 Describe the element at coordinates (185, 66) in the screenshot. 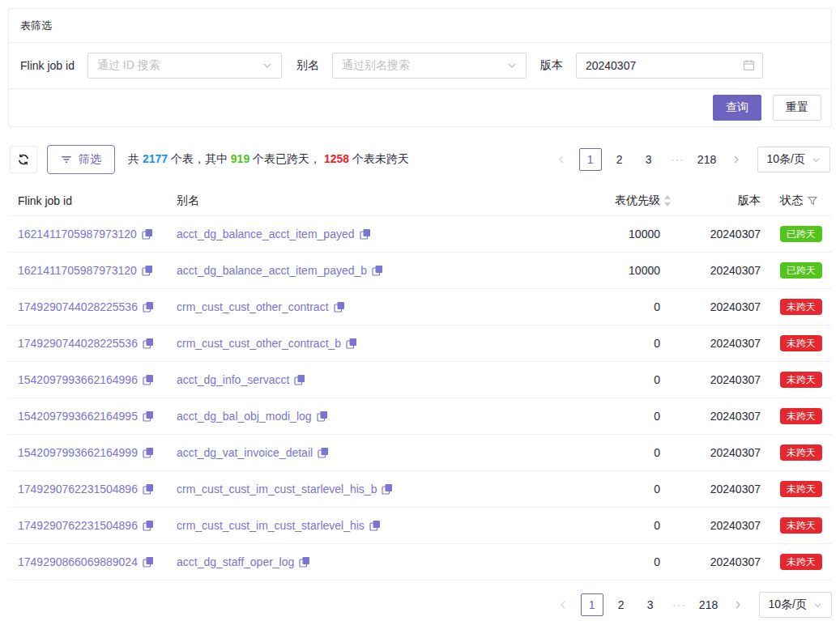

I see `flink-job-id-select: 通过 ID 搜索` at that location.